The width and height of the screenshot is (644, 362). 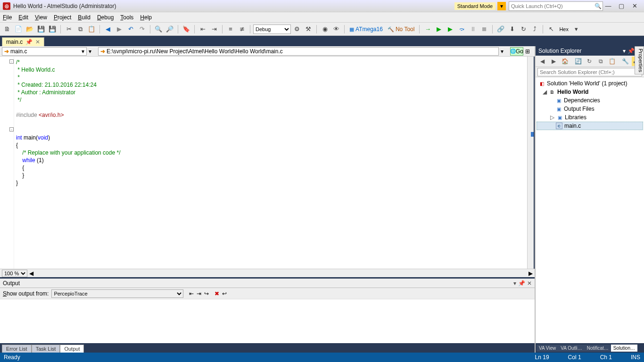 What do you see at coordinates (84, 17) in the screenshot?
I see `menu-build: Build` at bounding box center [84, 17].